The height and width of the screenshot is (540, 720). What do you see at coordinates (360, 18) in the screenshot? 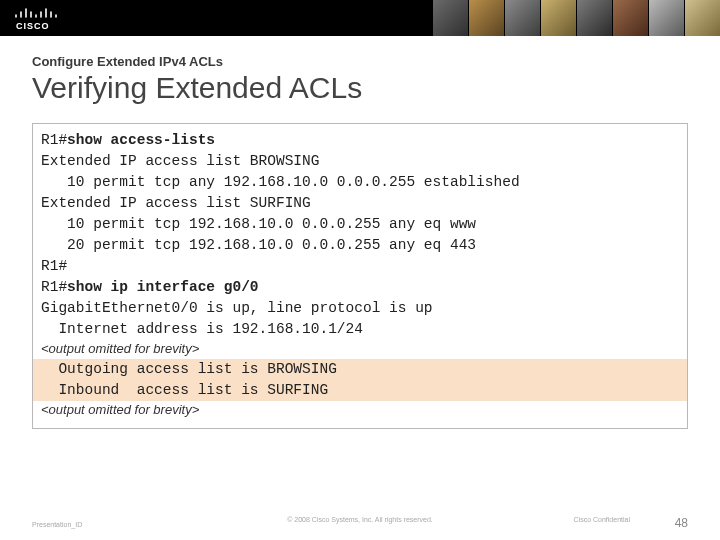
I see `top-banner: CISCO` at bounding box center [360, 18].